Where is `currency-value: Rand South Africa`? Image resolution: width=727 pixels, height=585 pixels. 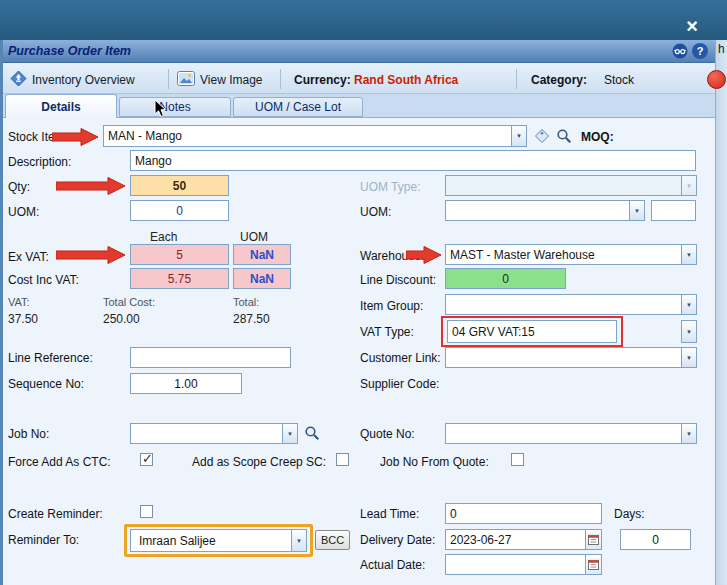 currency-value: Rand South Africa is located at coordinates (406, 80).